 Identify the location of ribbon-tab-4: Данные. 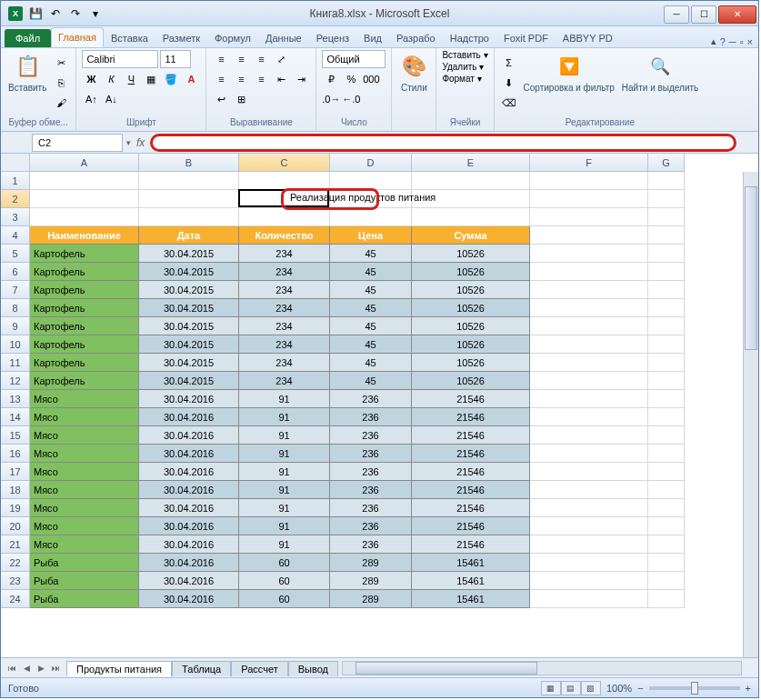
(284, 38).